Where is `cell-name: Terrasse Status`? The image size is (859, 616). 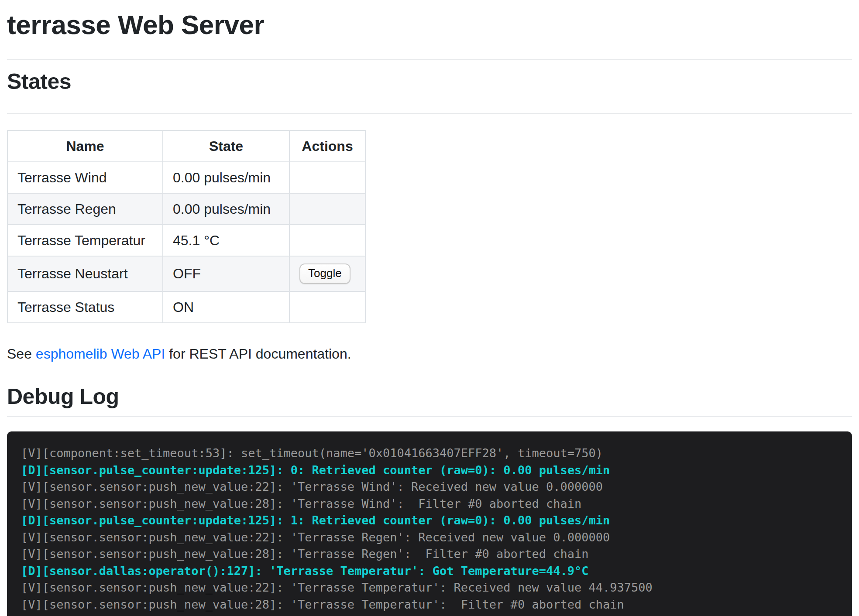 cell-name: Terrasse Status is located at coordinates (85, 307).